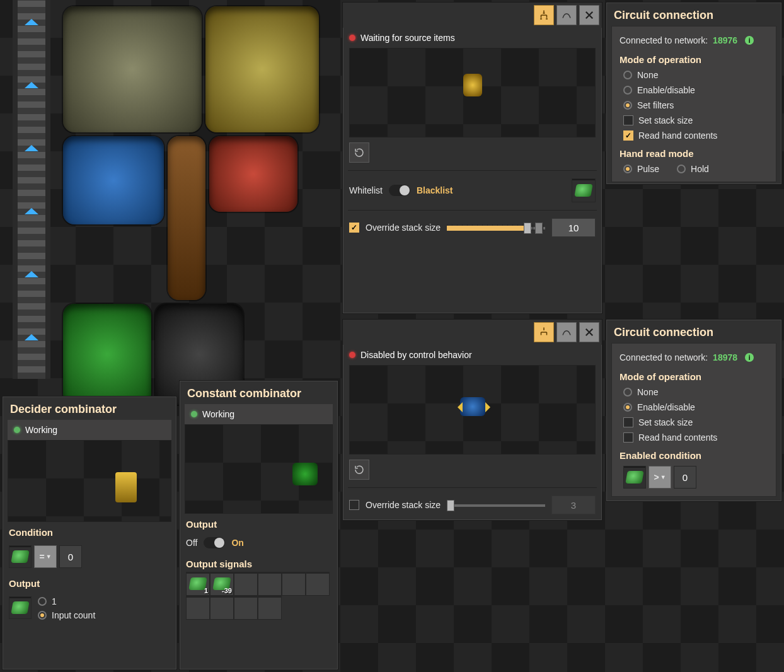  What do you see at coordinates (198, 584) in the screenshot?
I see `signal-slot: 1` at bounding box center [198, 584].